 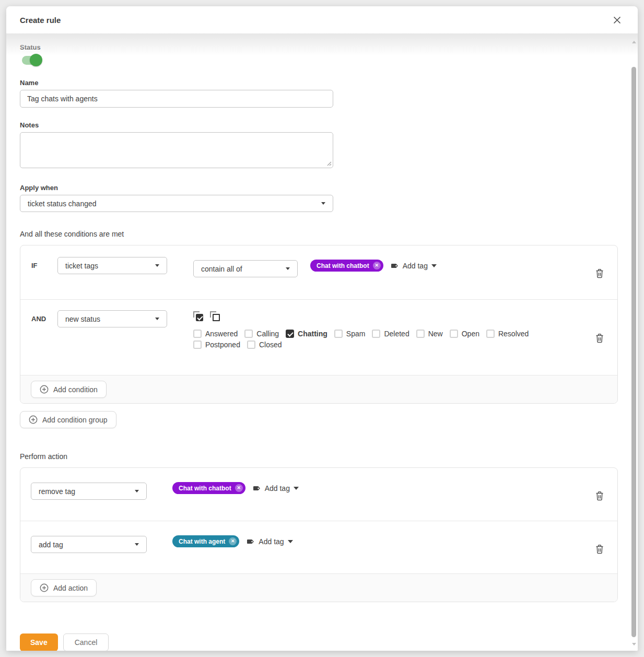 What do you see at coordinates (350, 334) in the screenshot?
I see `checkbox-spam: Spam` at bounding box center [350, 334].